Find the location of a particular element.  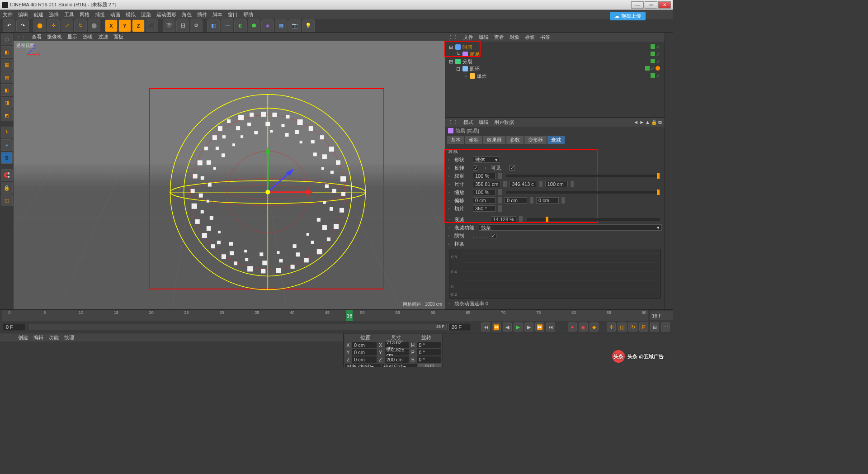

mat-menu-texture: 纹理 is located at coordinates (69, 337).